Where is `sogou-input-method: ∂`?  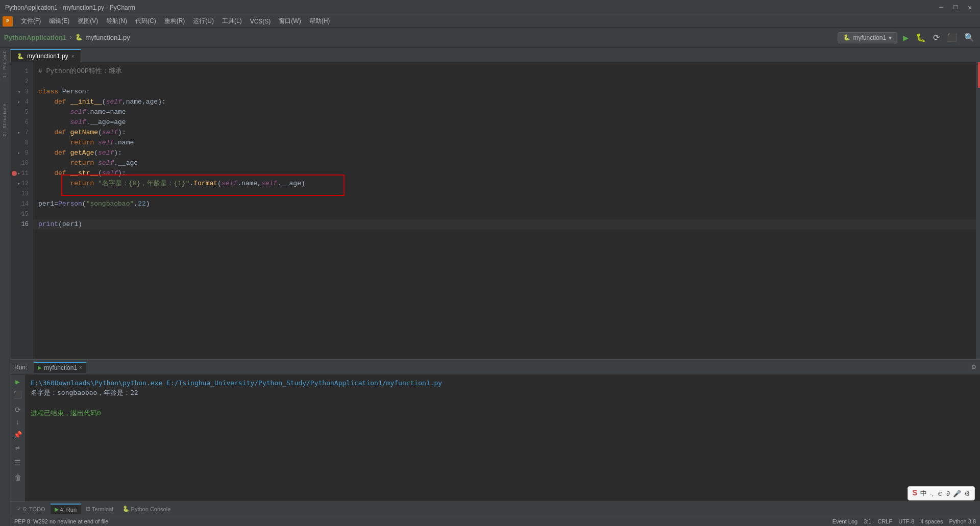 sogou-input-method: ∂ is located at coordinates (948, 494).